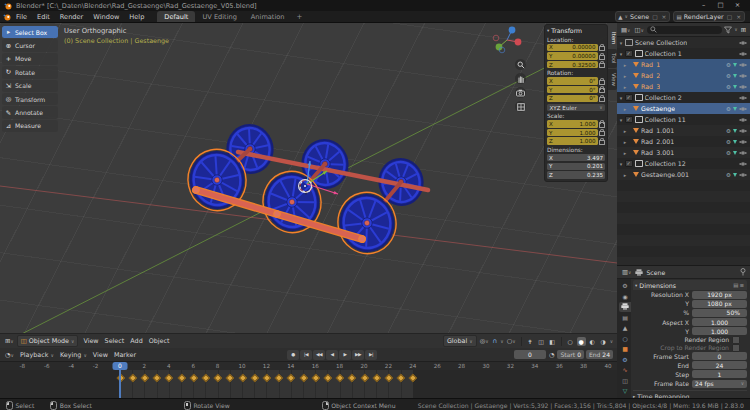  Describe the element at coordinates (625, 318) in the screenshot. I see `properties-tab-view-layer: ▤` at that location.